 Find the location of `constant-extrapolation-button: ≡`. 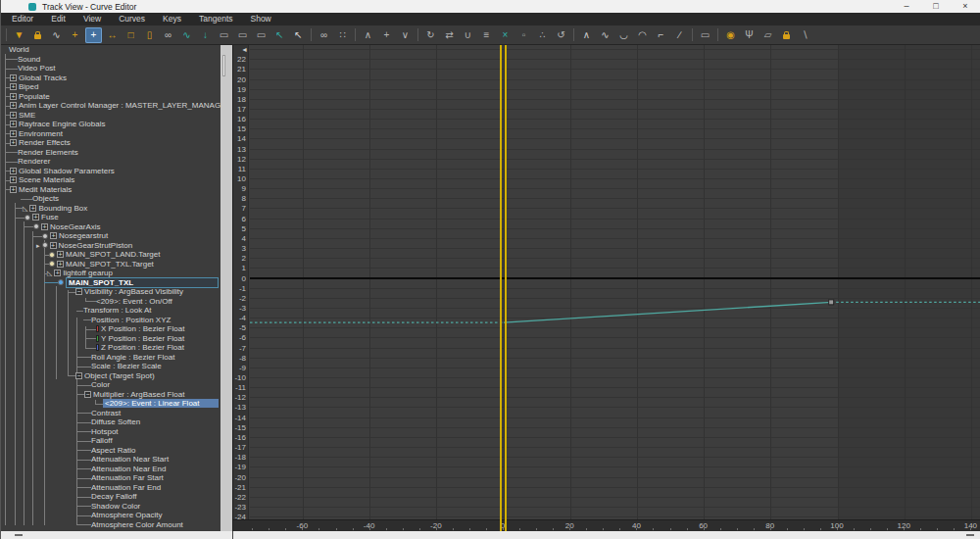

constant-extrapolation-button: ≡ is located at coordinates (486, 35).